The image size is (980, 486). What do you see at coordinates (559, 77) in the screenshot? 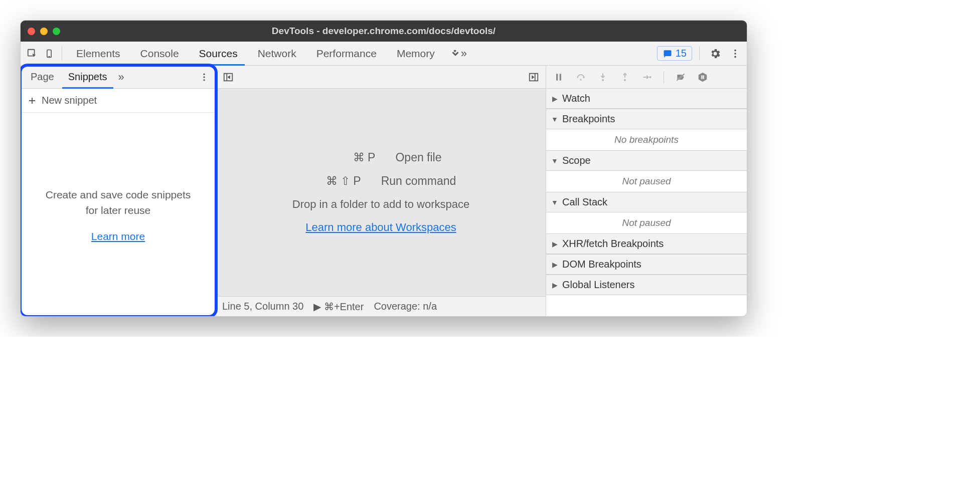
I see `pause-icon` at bounding box center [559, 77].